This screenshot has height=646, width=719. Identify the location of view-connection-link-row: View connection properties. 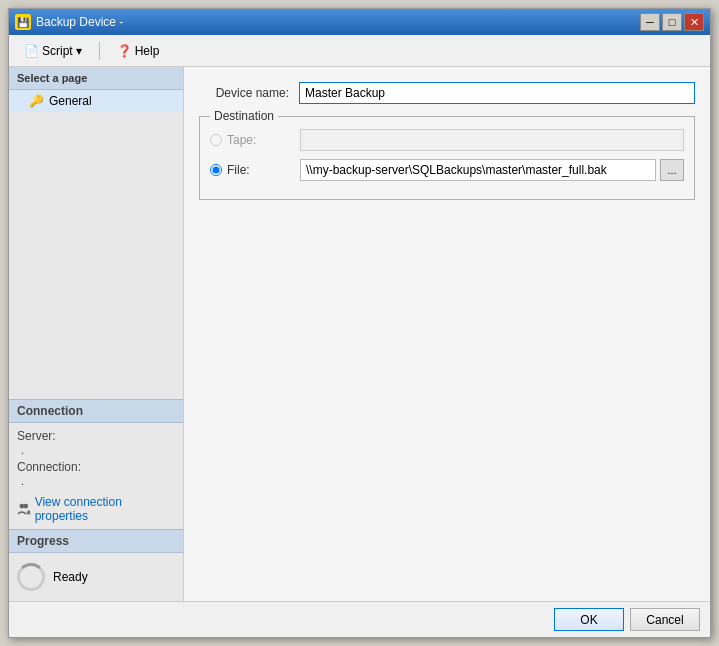
(96, 509).